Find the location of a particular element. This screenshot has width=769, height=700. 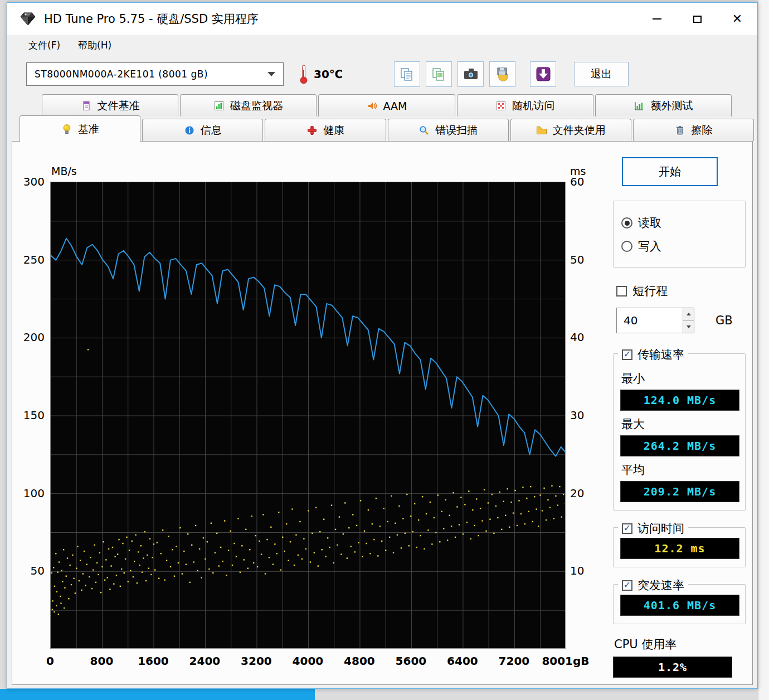

tab-row-top: 文件基准磁盘监视器AAM随机访问额外测试 is located at coordinates (382, 105).